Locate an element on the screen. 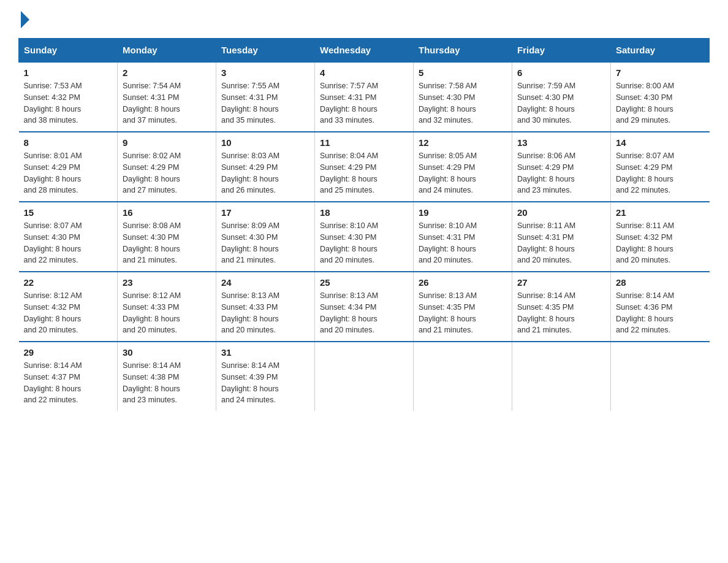 The width and height of the screenshot is (728, 563). day-info: Sunrise: 8:14 AM Sunset: 4:37 PM Dayligh… is located at coordinates (69, 383).